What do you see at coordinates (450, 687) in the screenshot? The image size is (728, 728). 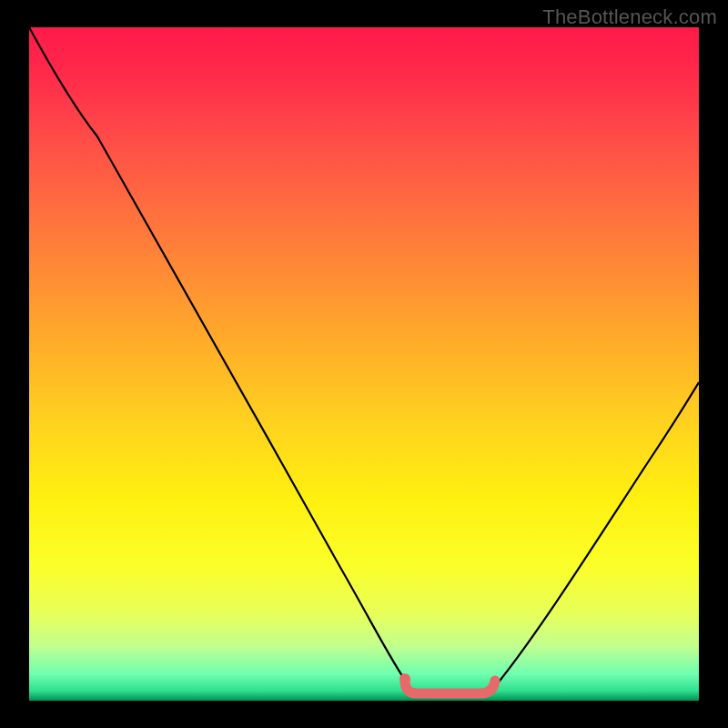 I see `optimal-flat-region` at bounding box center [450, 687].